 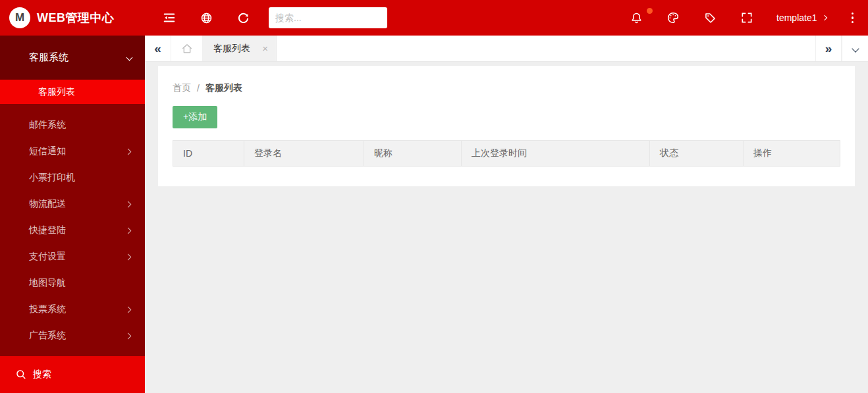 I want to click on logo: M WEB管理中心, so click(x=72, y=18).